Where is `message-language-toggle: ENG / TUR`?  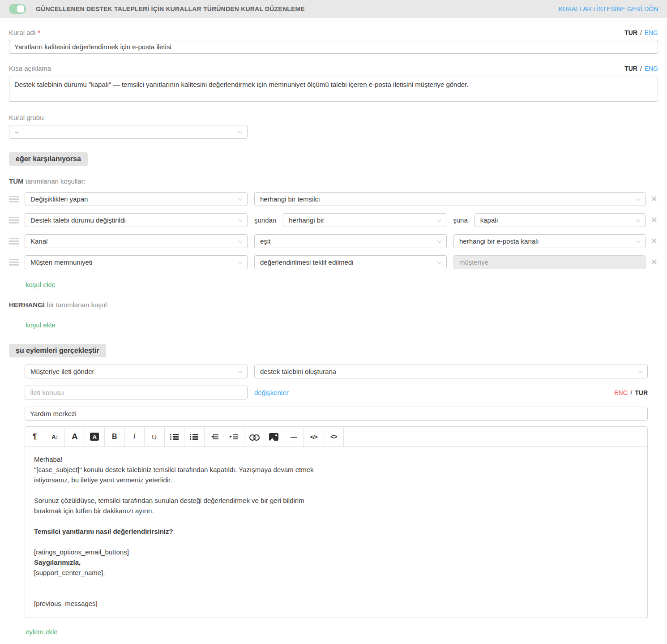 message-language-toggle: ENG / TUR is located at coordinates (631, 393).